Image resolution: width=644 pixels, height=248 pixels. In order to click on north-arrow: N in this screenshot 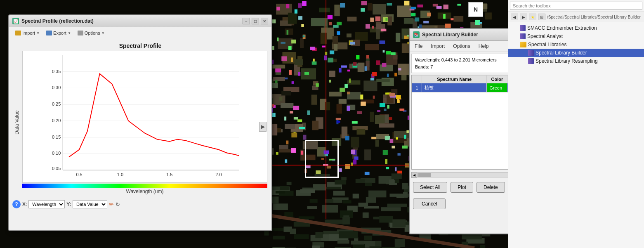, I will do `click(476, 9)`.